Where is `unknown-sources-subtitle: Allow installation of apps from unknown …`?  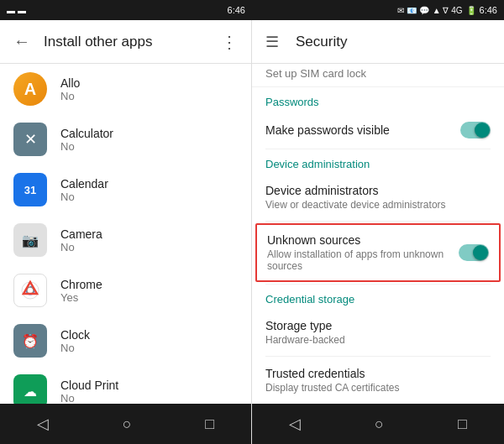
unknown-sources-subtitle: Allow installation of apps from unknown … is located at coordinates (363, 260).